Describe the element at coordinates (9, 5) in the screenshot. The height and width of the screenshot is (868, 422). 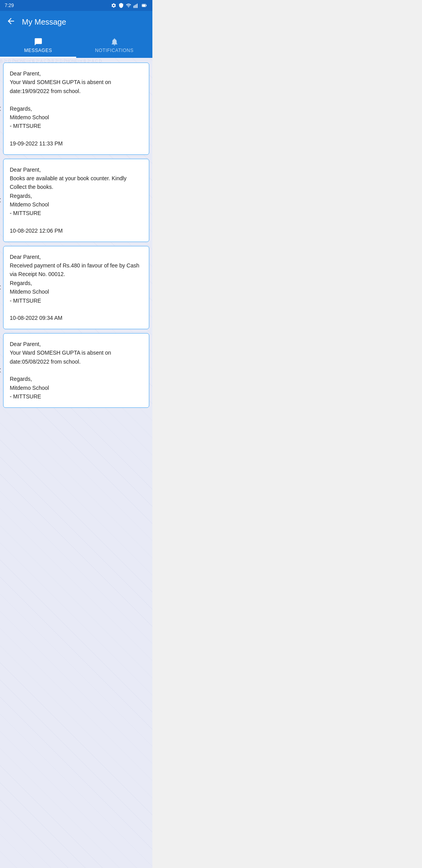
I see `status-time: 7:29` at that location.